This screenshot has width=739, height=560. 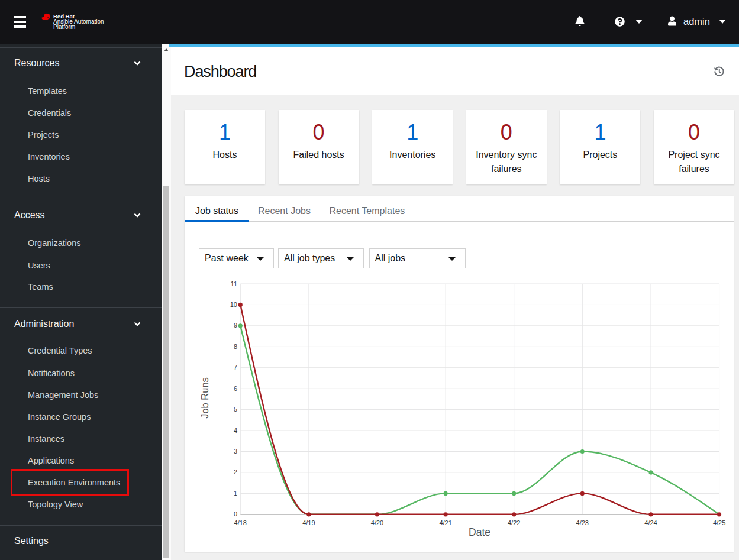 What do you see at coordinates (479, 532) in the screenshot?
I see `svg-text: Date` at bounding box center [479, 532].